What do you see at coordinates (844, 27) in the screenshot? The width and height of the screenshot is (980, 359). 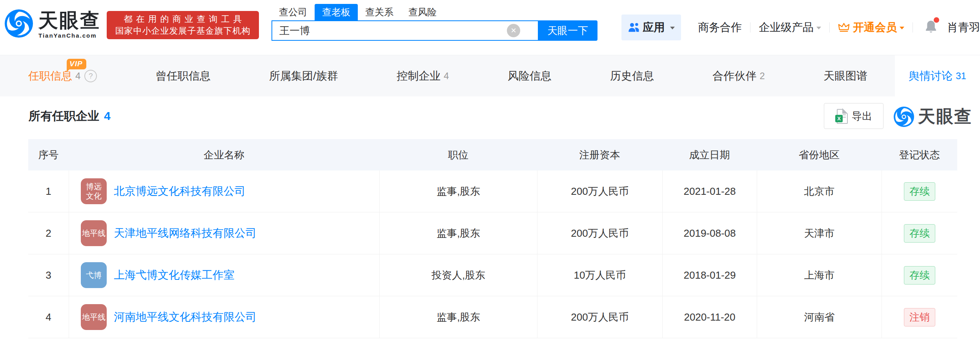 I see `crown-icon` at bounding box center [844, 27].